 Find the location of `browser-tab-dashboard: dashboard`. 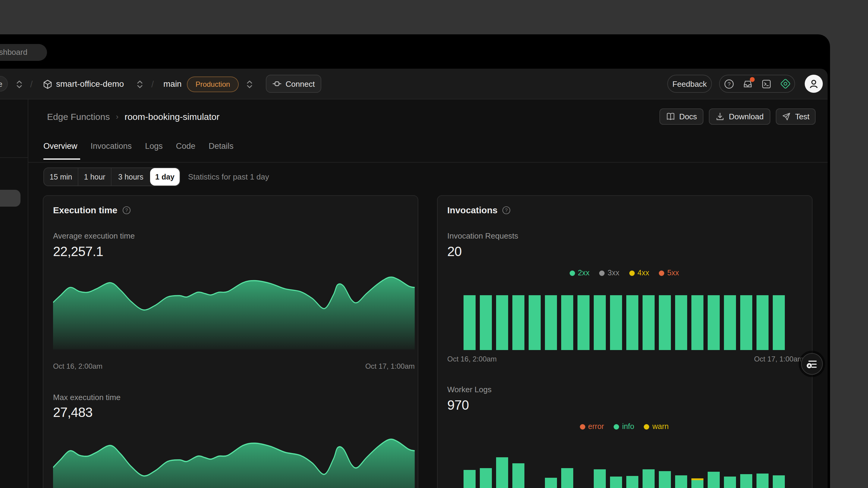

browser-tab-dashboard: dashboard is located at coordinates (24, 53).